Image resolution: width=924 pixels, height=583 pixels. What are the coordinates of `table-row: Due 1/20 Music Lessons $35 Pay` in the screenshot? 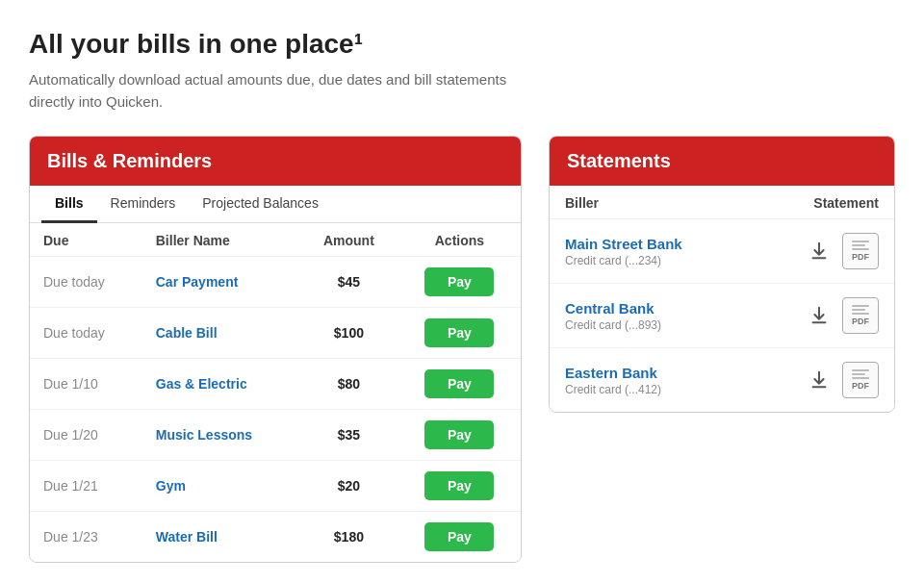 It's located at (275, 435).